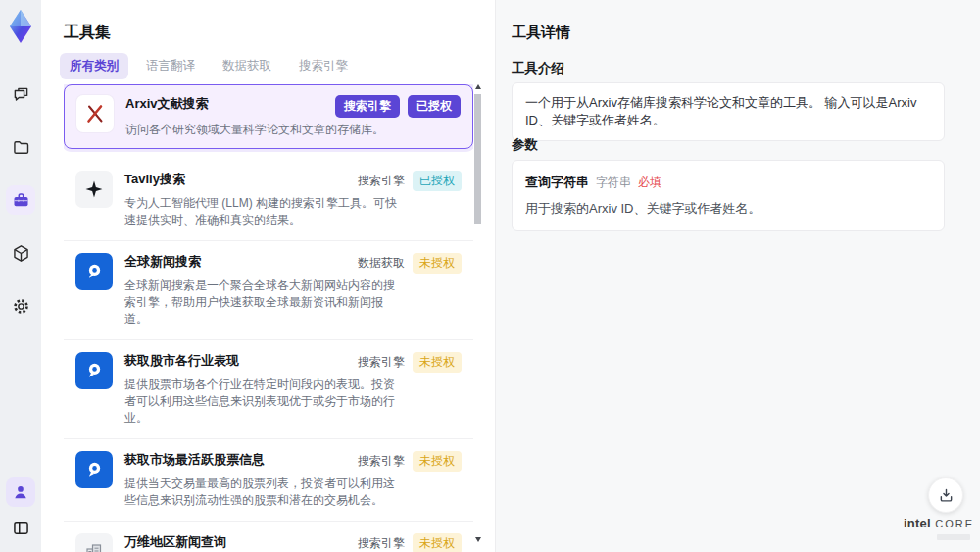 The height and width of the screenshot is (552, 980). Describe the element at coordinates (22, 147) in the screenshot. I see `folder-icon` at that location.